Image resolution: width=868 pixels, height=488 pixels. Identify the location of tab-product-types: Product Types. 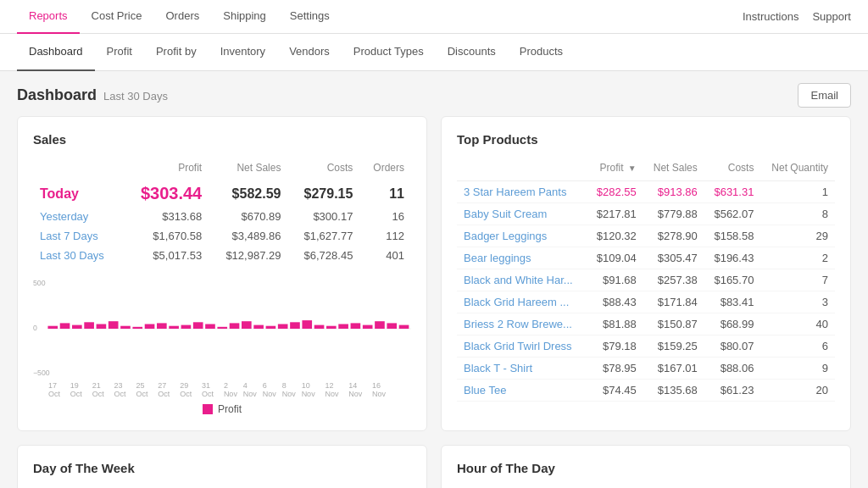
(388, 53).